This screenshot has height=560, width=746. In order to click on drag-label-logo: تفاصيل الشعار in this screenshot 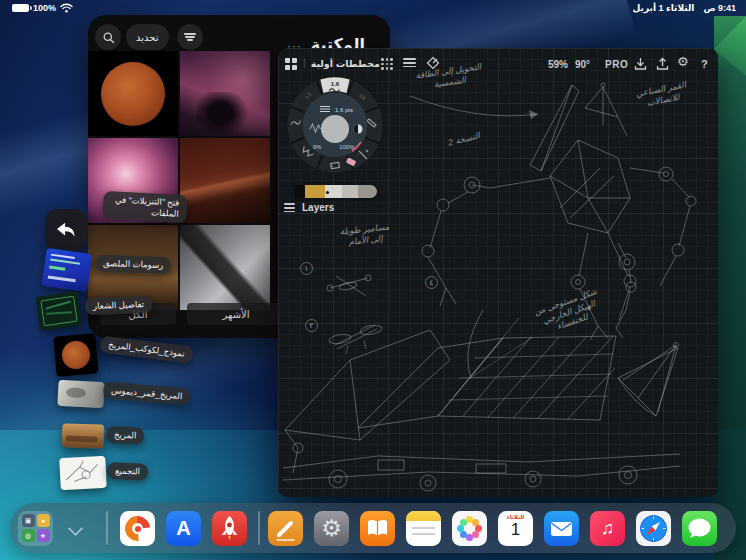, I will do `click(119, 306)`.